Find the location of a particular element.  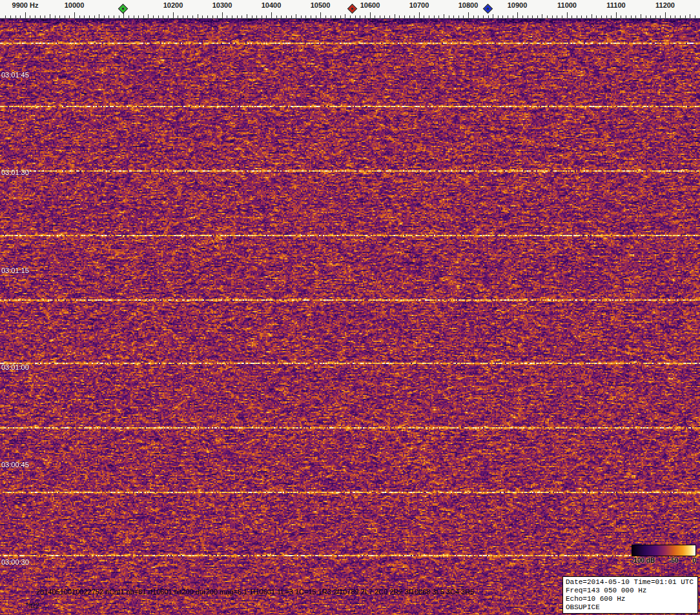

frequency-tick-label: 11100 is located at coordinates (616, 5).